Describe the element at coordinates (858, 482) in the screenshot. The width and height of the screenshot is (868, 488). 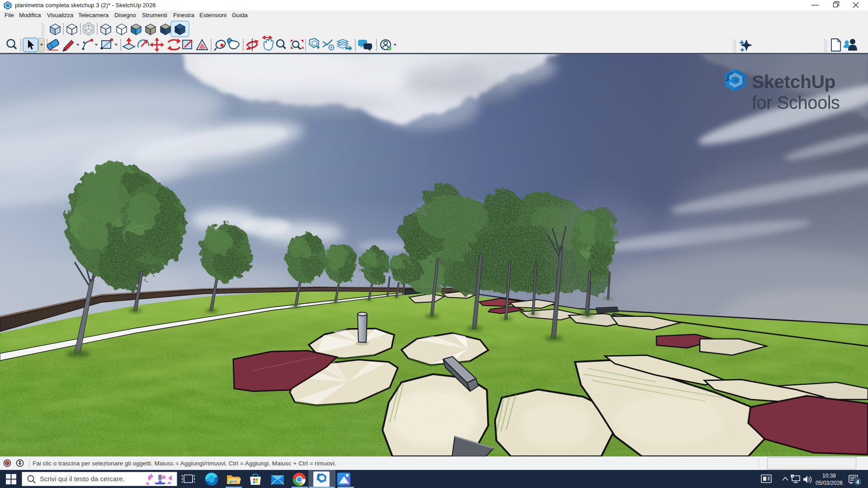
I see `svg-text: 4` at that location.